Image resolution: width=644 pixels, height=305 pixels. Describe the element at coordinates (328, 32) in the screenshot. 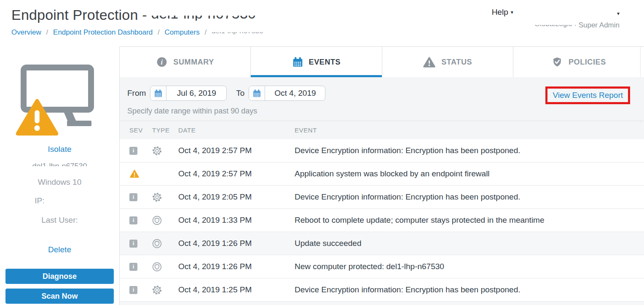

I see `breadcrumb: Overview / Endpoint Protection Dashboard…` at that location.